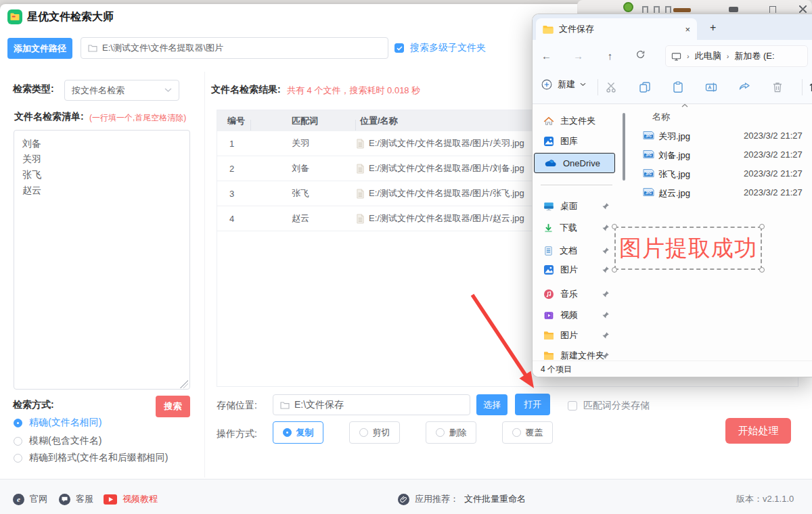 The image size is (812, 514). Describe the element at coordinates (773, 9) in the screenshot. I see `background-maximize-glyph` at that location.